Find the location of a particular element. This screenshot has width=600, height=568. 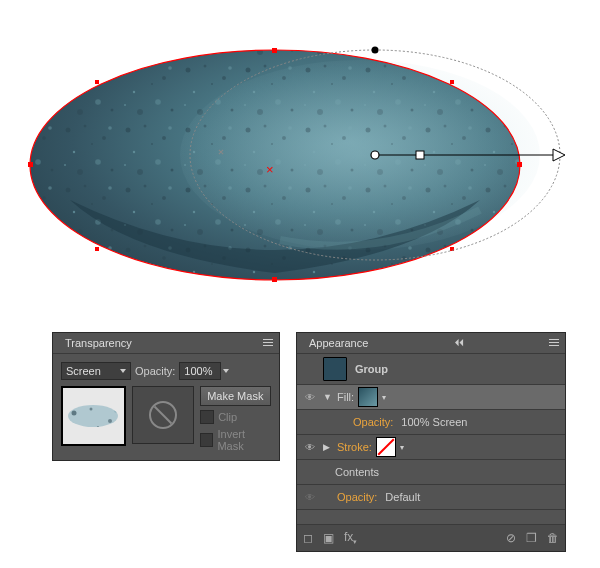

effects-menu-icon: fx▾ is located at coordinates (350, 538).